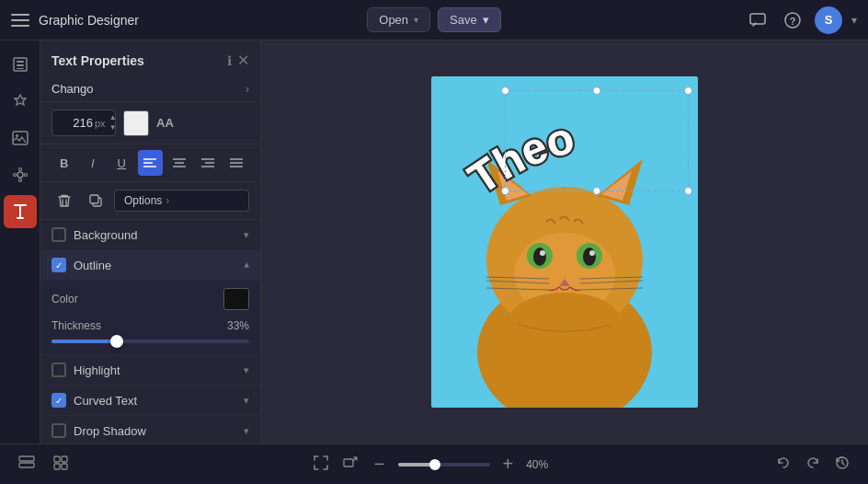 Image resolution: width=868 pixels, height=484 pixels. What do you see at coordinates (88, 20) in the screenshot?
I see `app-title: Graphic Designer` at bounding box center [88, 20].